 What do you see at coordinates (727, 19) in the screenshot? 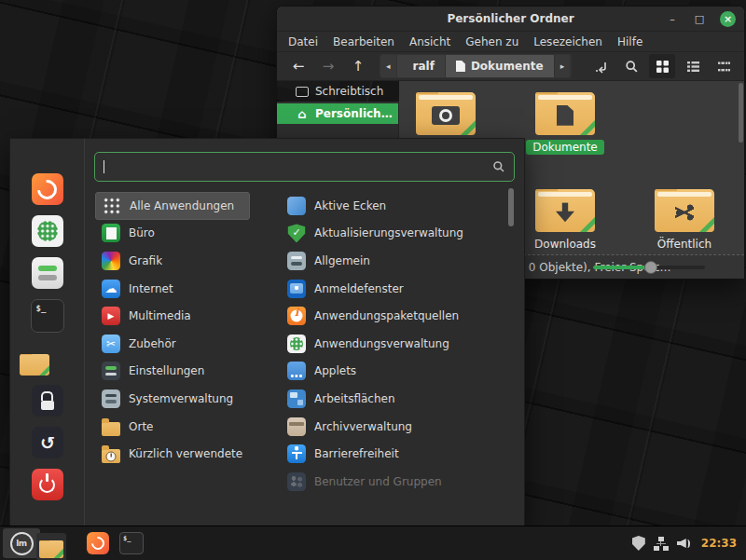
I see `close-icon: ×` at bounding box center [727, 19].